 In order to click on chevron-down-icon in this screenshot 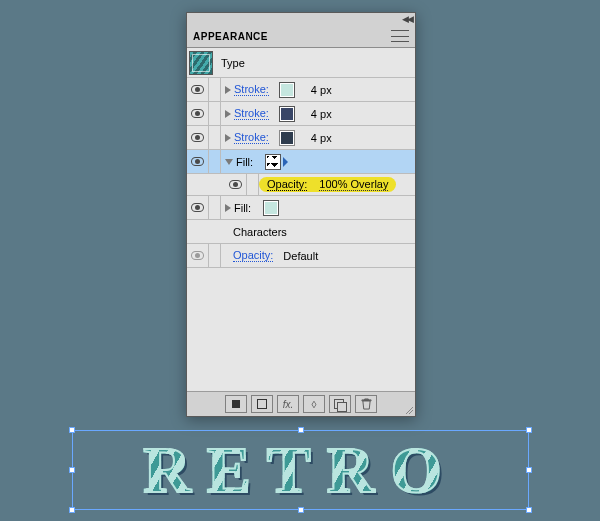, I will do `click(229, 162)`.